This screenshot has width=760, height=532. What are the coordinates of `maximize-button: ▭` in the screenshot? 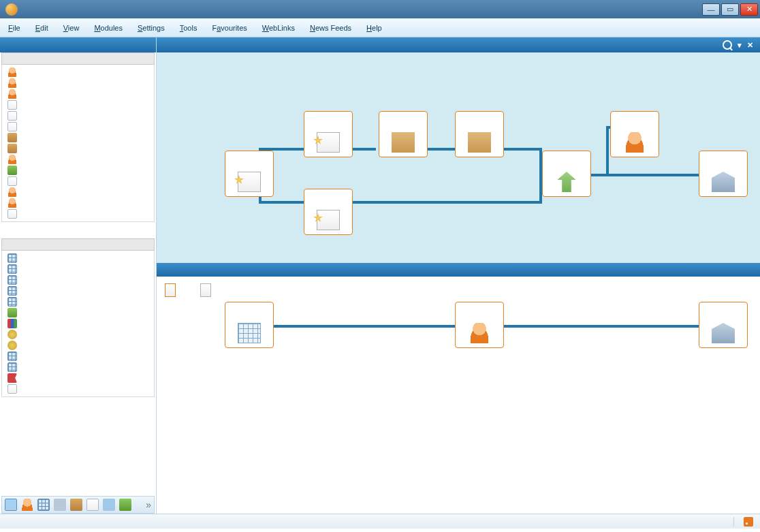 It's located at (730, 10).